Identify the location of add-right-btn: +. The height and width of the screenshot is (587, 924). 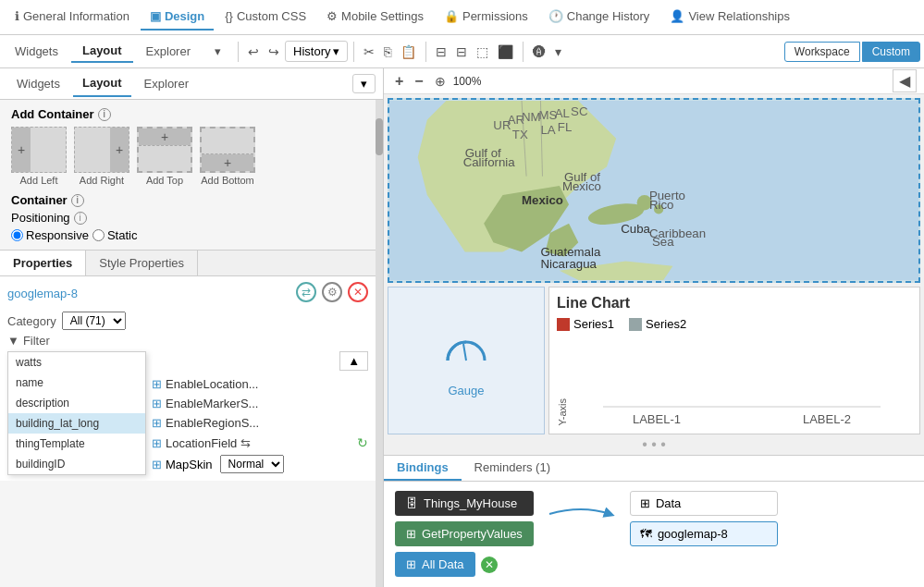
(102, 150).